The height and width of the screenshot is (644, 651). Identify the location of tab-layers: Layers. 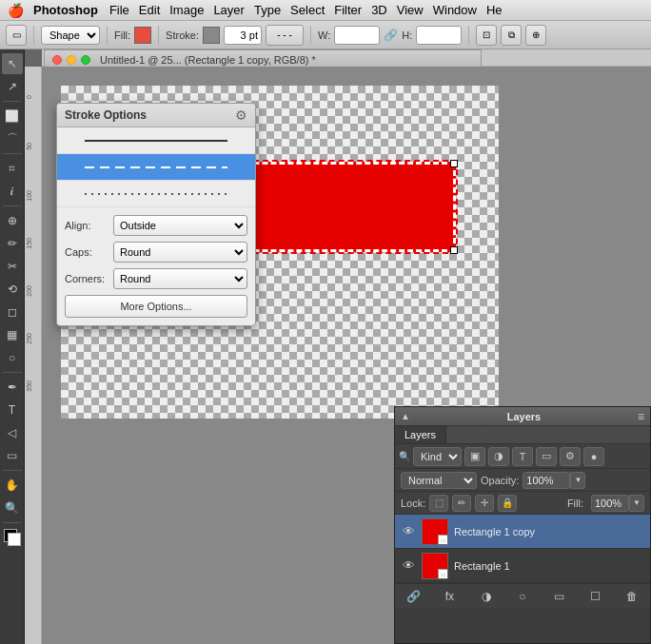
(421, 435).